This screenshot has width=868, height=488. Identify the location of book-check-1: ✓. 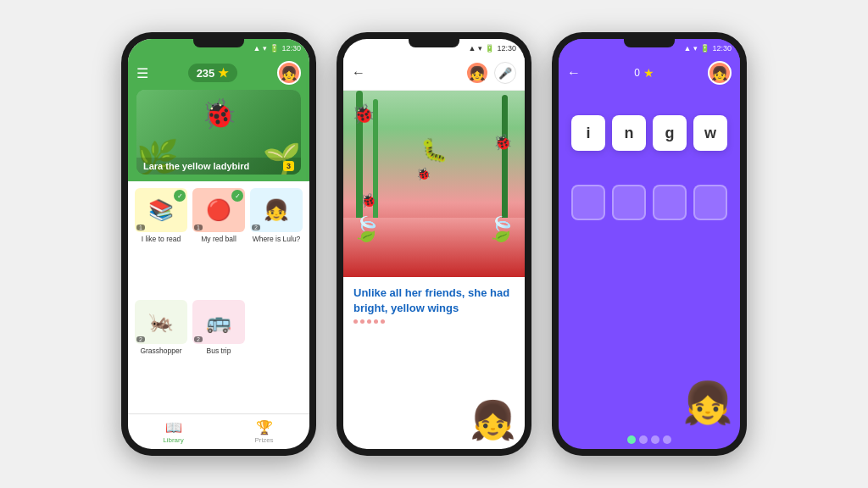
(180, 196).